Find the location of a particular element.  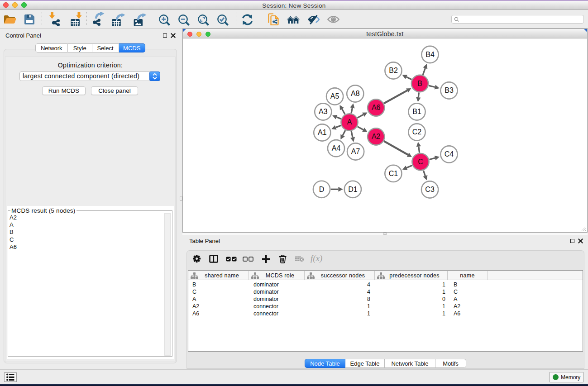

svg-text: B4 is located at coordinates (430, 54).